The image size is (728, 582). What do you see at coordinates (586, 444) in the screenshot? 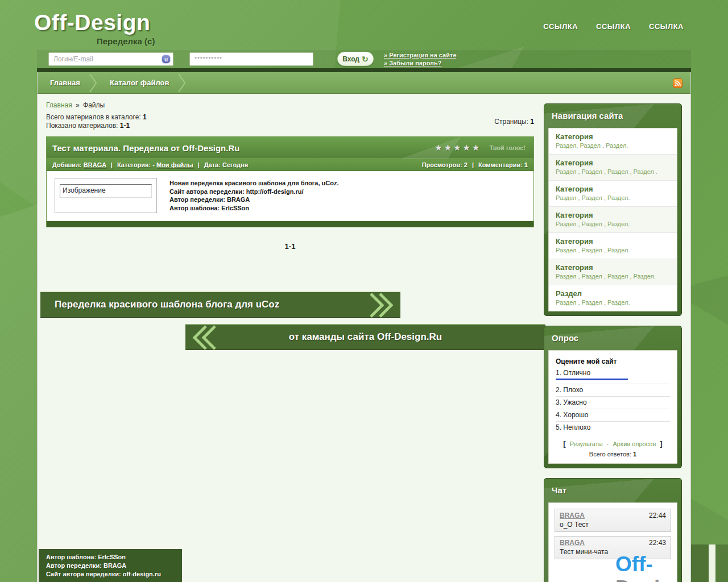
I see `poll-results-link: Результаты` at bounding box center [586, 444].